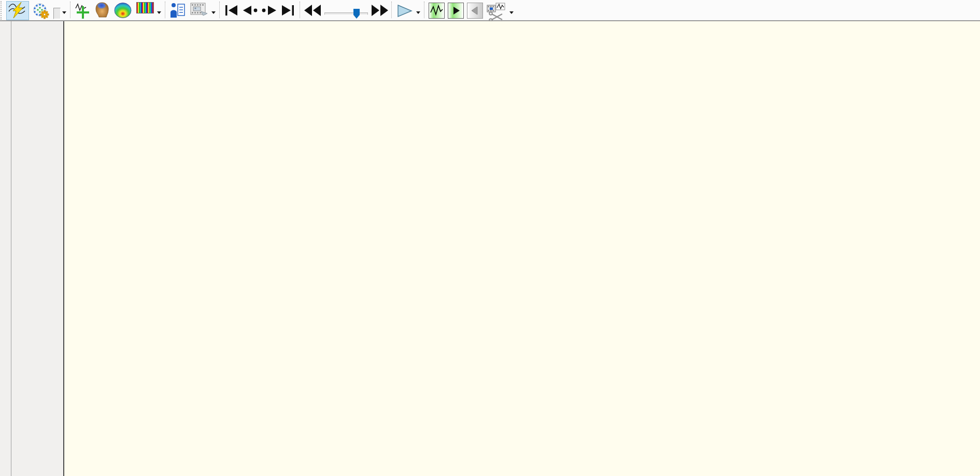  What do you see at coordinates (512, 13) in the screenshot?
I see `clip-dropdown-button` at bounding box center [512, 13].